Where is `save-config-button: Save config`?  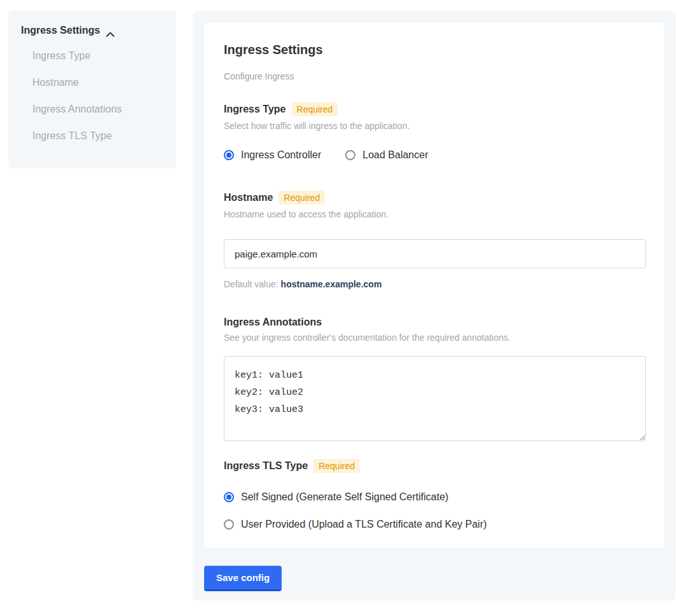
save-config-button: Save config is located at coordinates (243, 578).